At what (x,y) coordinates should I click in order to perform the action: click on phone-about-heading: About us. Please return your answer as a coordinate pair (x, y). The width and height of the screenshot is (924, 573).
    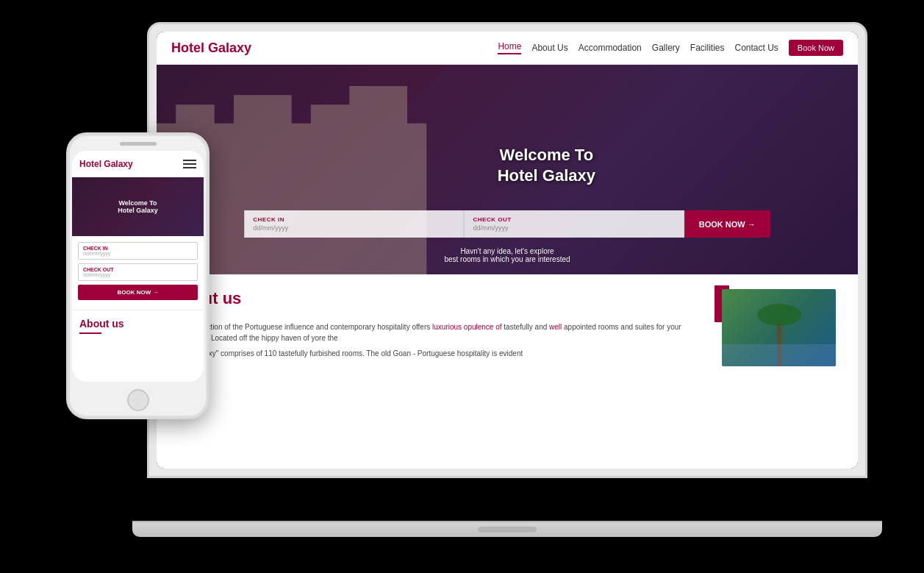
    Looking at the image, I should click on (138, 324).